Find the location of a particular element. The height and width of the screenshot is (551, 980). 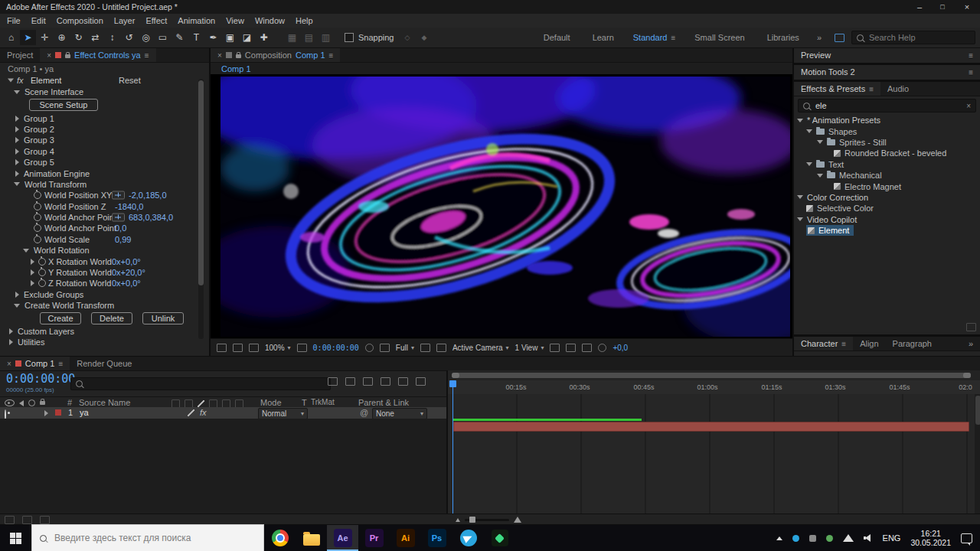

col-t: T is located at coordinates (305, 403).